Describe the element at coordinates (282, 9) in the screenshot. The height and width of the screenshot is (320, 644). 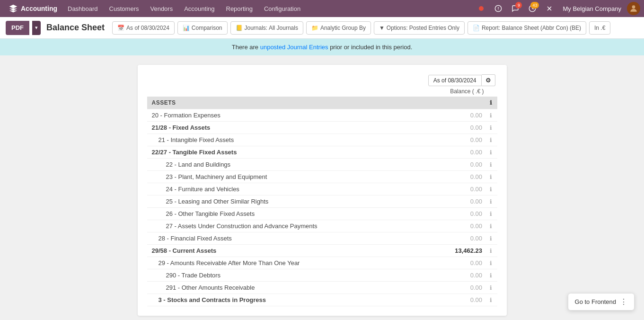
I see `nav-item-configuration: Configuration` at that location.